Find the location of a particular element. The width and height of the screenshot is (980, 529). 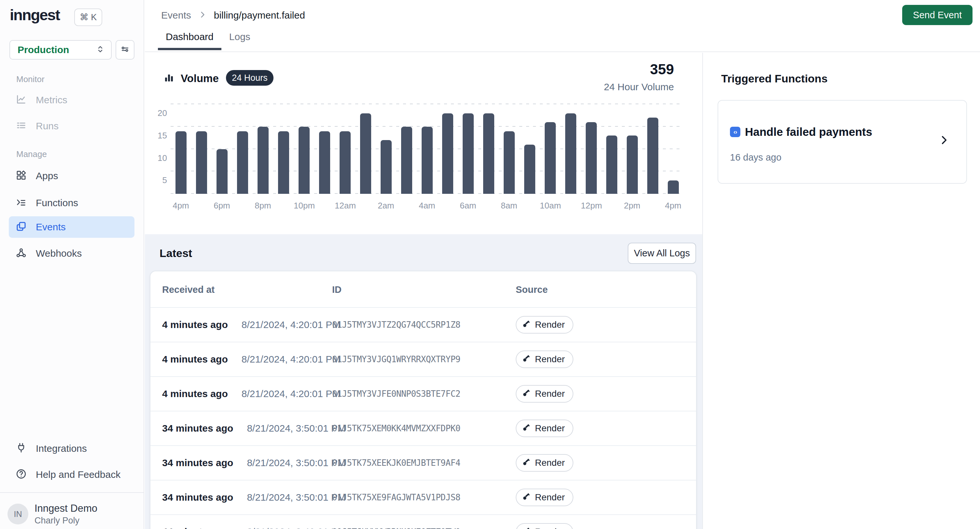

user-account: IN Inngest Demo Charly Poly is located at coordinates (73, 514).